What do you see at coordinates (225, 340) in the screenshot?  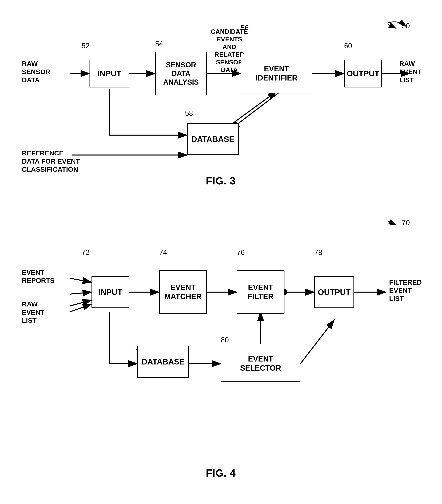 I see `ref-80: 80` at bounding box center [225, 340].